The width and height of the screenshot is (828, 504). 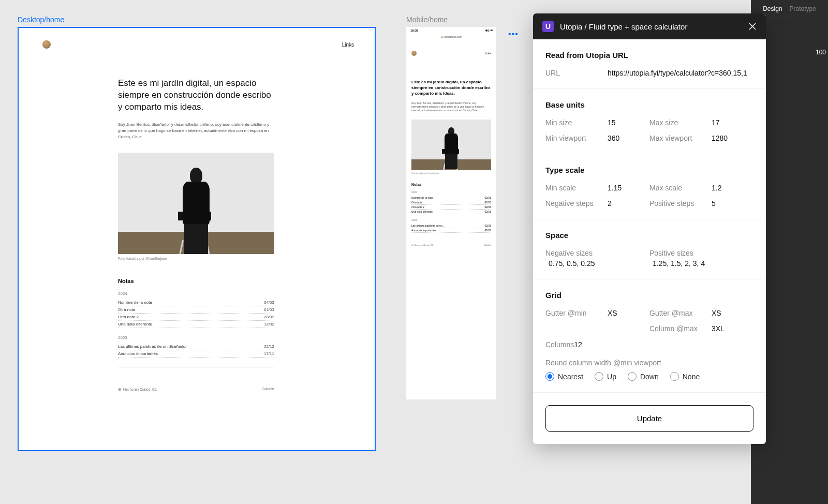 I want to click on max-size-input: 17, so click(x=716, y=123).